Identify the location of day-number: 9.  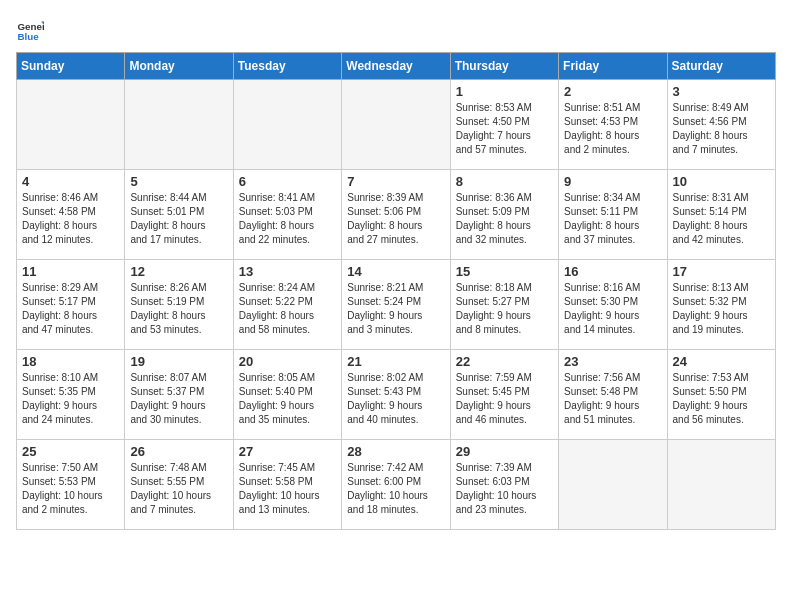
(612, 182).